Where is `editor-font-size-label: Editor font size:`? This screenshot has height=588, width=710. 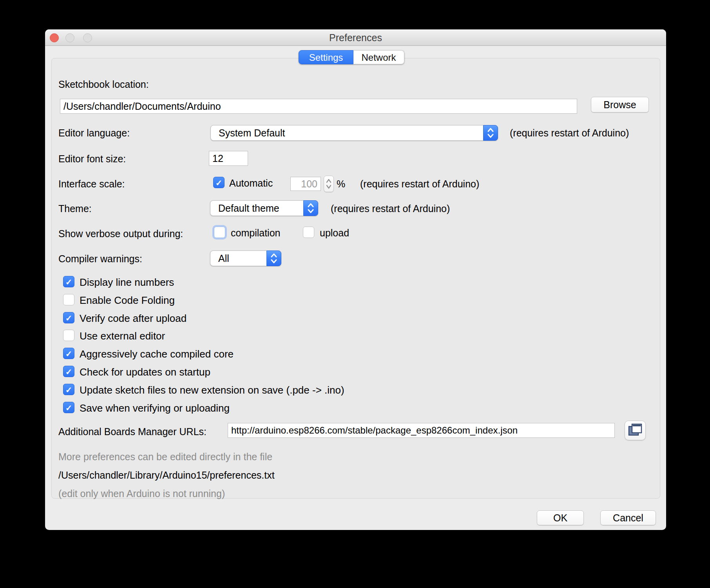
editor-font-size-label: Editor font size: is located at coordinates (92, 159).